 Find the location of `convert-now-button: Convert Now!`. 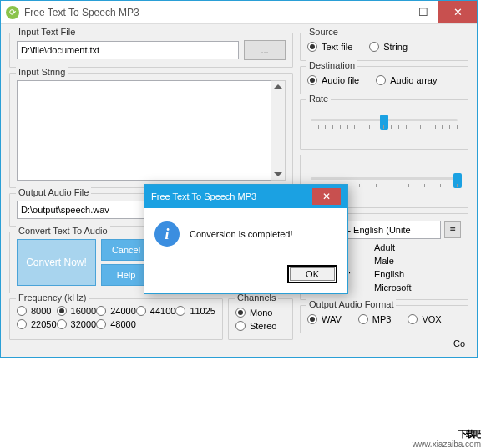

convert-now-button: Convert Now! is located at coordinates (57, 262).